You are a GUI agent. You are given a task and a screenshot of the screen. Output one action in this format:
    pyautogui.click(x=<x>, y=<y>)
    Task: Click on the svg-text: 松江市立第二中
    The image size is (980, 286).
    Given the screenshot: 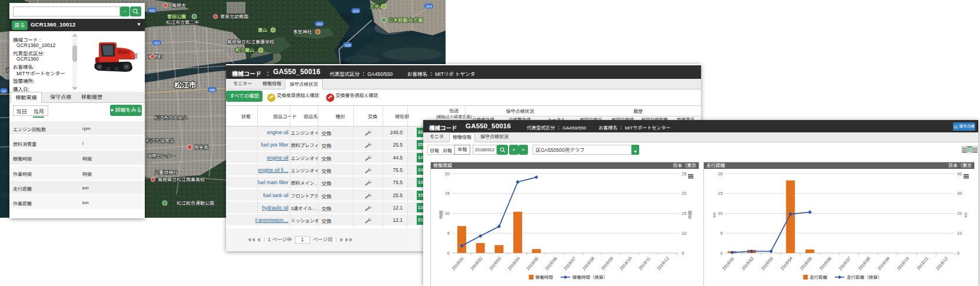 What is the action you would take?
    pyautogui.click(x=182, y=22)
    